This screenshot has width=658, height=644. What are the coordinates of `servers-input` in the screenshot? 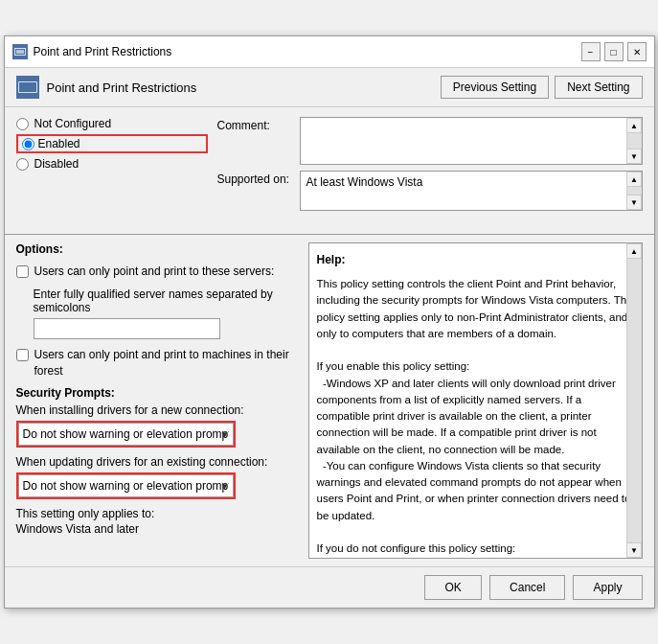 It's located at (126, 329).